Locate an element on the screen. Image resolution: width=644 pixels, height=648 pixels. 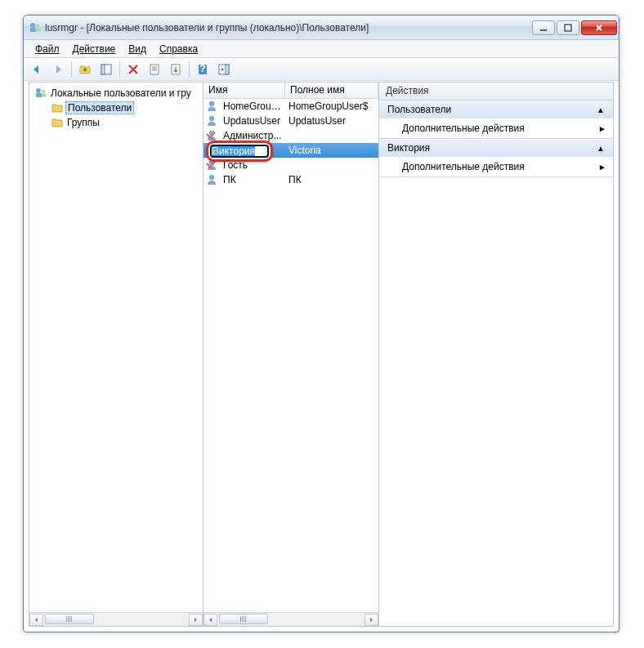
actions-item-more-selected: Дополнительные действия ▸ is located at coordinates (496, 167).